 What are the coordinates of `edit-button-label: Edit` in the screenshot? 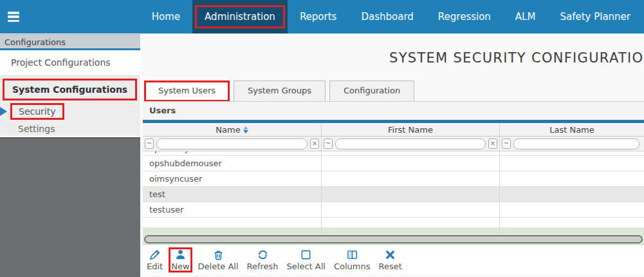 It's located at (154, 267).